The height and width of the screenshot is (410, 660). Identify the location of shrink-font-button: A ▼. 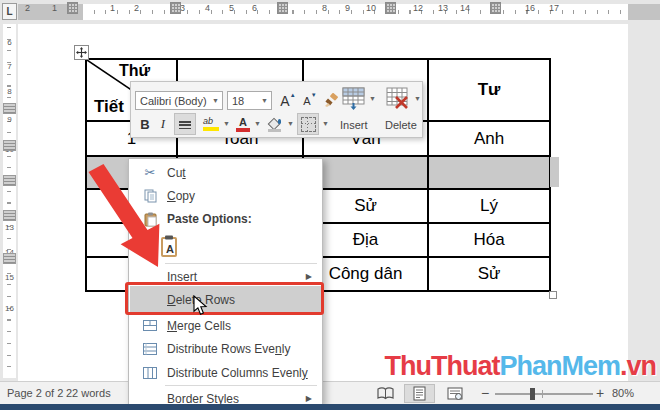
(310, 100).